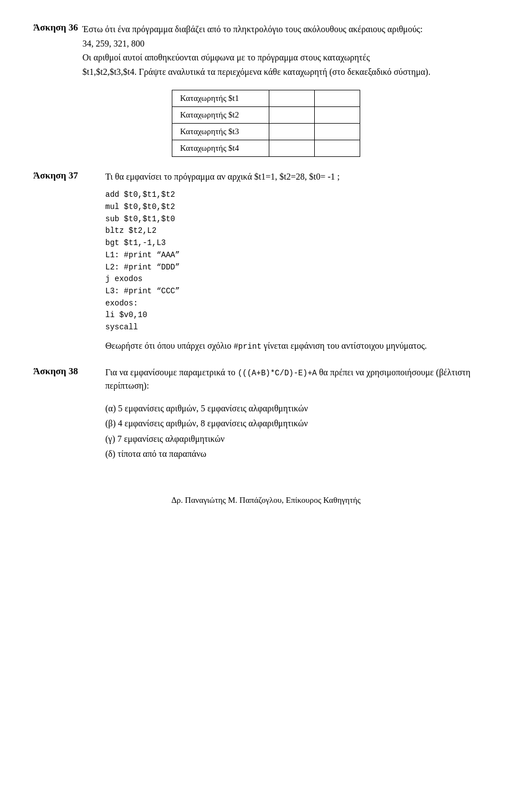 This screenshot has height=790, width=532. What do you see at coordinates (221, 132) in the screenshot?
I see `register-t3-label: Καταχωρητής $t3` at bounding box center [221, 132].